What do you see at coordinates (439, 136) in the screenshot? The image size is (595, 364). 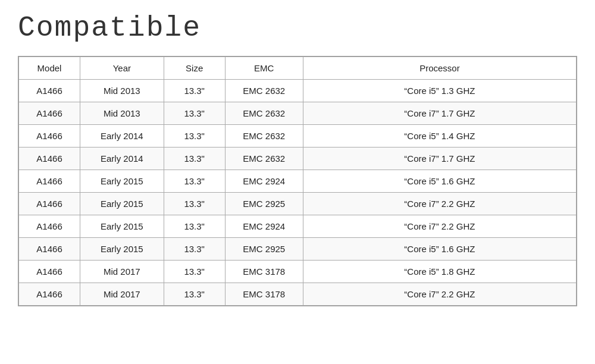 I see `table-cell: “Core i5” 1.4 GHZ` at bounding box center [439, 136].